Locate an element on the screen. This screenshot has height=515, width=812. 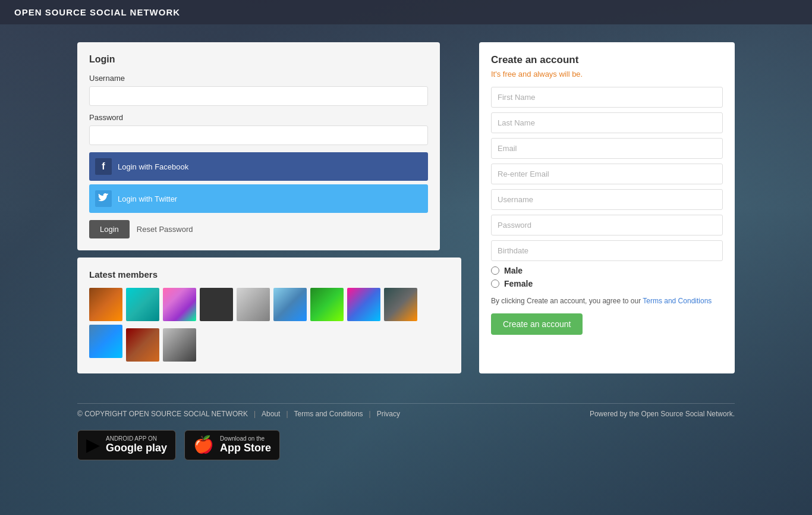
register-title: Create an account is located at coordinates (607, 60).